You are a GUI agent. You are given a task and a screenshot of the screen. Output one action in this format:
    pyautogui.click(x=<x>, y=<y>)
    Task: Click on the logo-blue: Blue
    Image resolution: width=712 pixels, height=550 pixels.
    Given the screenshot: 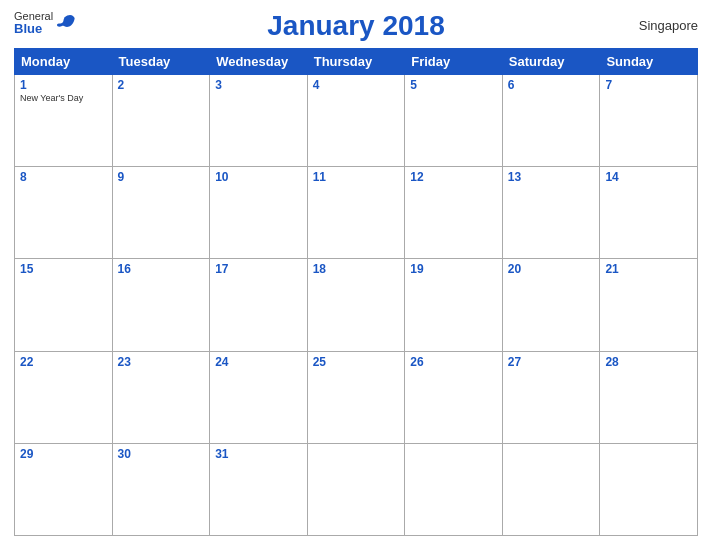 What is the action you would take?
    pyautogui.click(x=34, y=29)
    